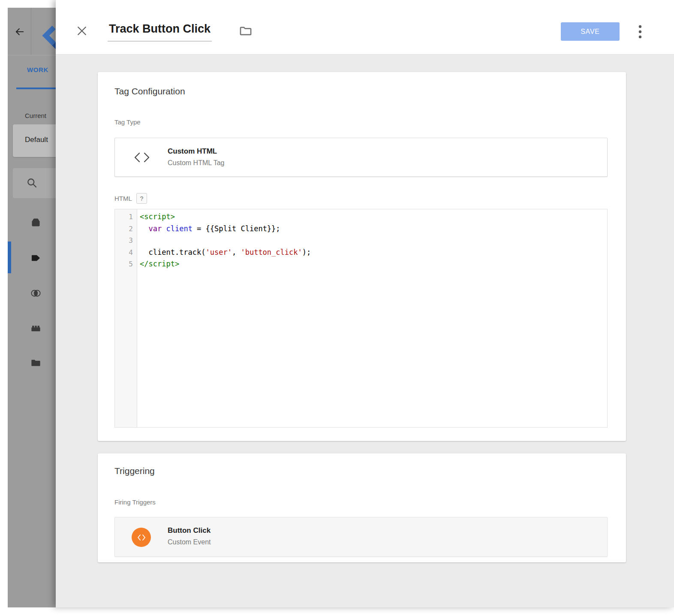  I want to click on tag-type-selector: Custom HTML Custom HTML Tag, so click(361, 157).